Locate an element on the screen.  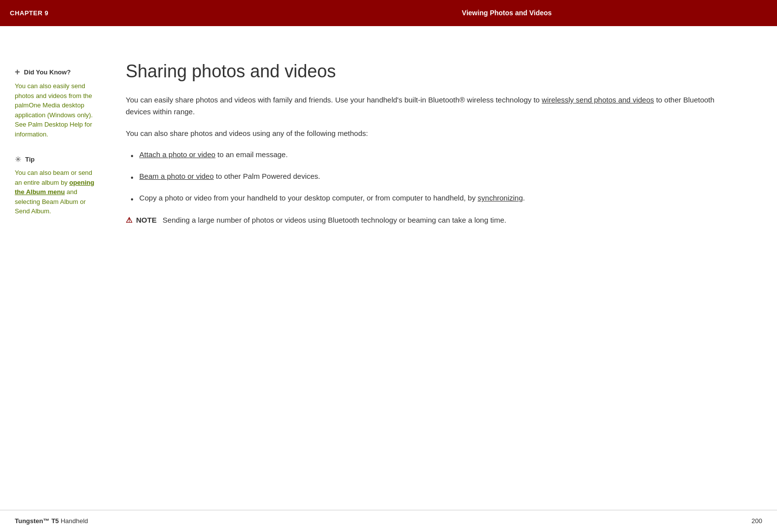
page-number: 200 is located at coordinates (757, 521).